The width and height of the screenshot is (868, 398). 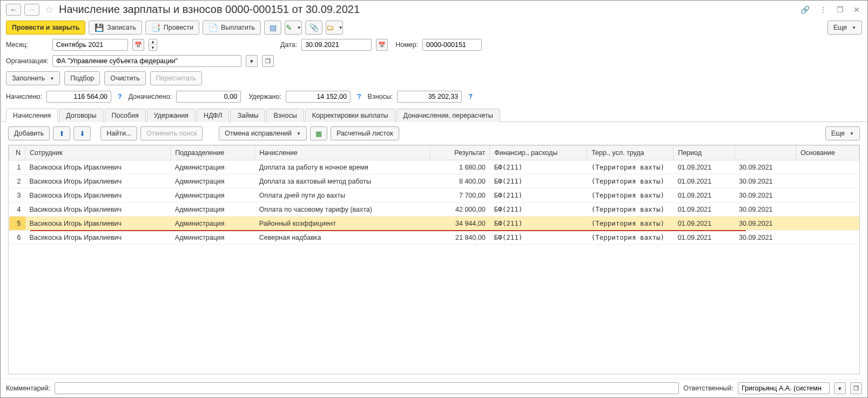 What do you see at coordinates (434, 195) in the screenshot?
I see `table-row: 3Васикоска Игорь ИраклиевичАдминистрация…` at bounding box center [434, 195].